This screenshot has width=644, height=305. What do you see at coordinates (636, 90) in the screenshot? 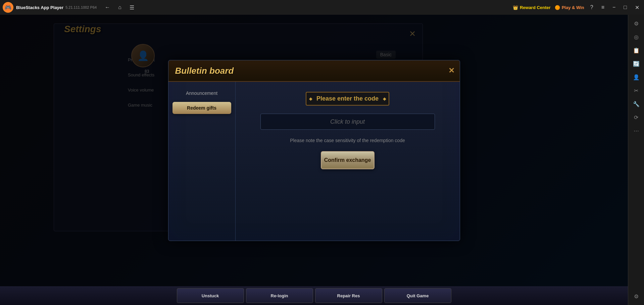
I see `right-panel-icon-6: ✂` at bounding box center [636, 90].